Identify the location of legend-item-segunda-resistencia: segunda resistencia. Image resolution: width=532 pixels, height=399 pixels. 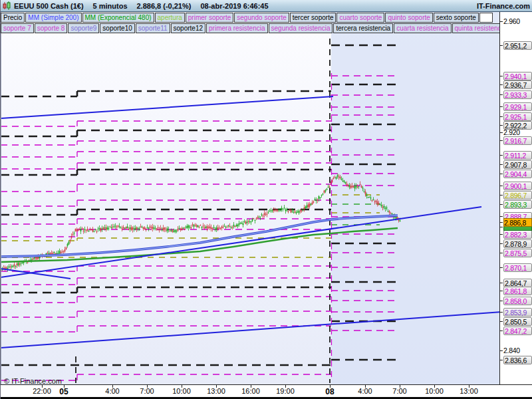
(301, 28).